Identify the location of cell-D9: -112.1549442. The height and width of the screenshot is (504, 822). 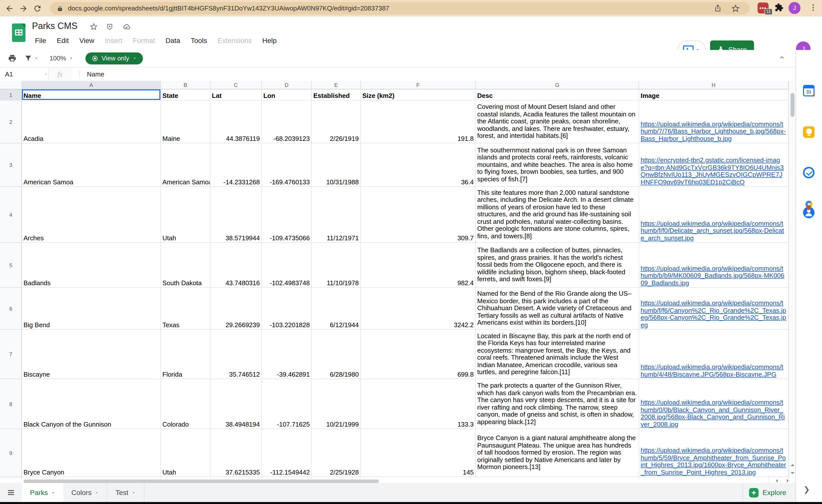
(287, 453).